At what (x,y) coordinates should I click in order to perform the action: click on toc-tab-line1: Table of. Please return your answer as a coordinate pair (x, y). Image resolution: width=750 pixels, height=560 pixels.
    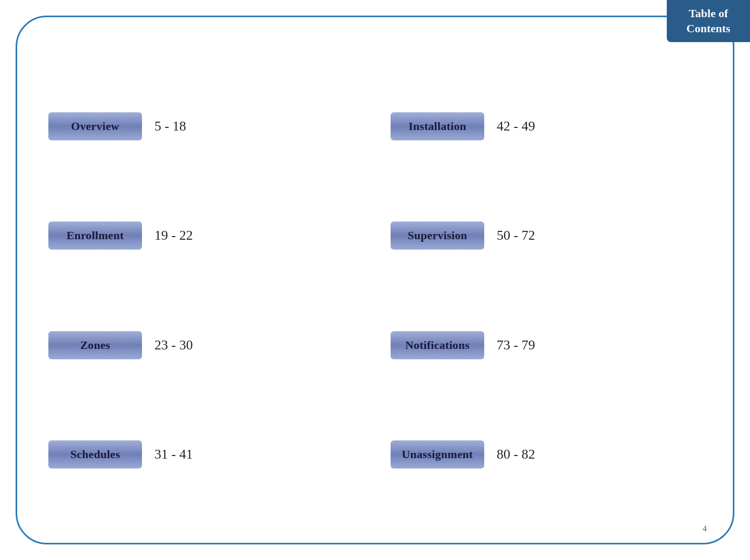
    Looking at the image, I should click on (708, 14).